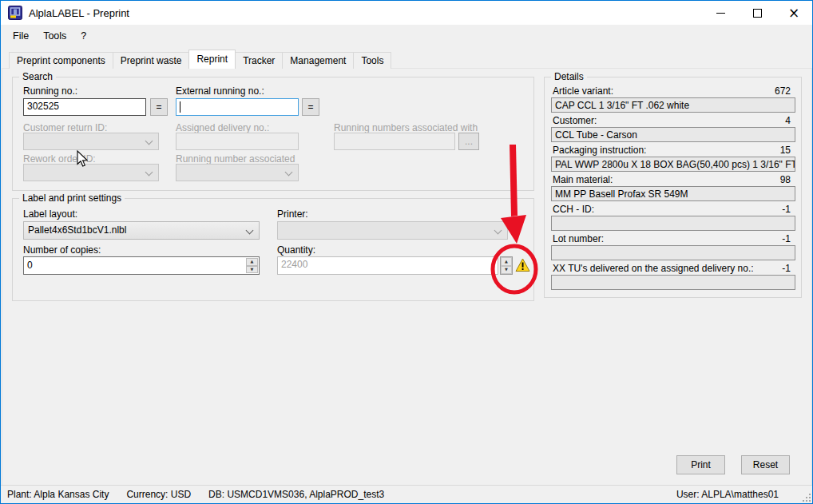 The image size is (813, 504). What do you see at coordinates (220, 91) in the screenshot?
I see `external-running-no-label: External running no.:` at bounding box center [220, 91].